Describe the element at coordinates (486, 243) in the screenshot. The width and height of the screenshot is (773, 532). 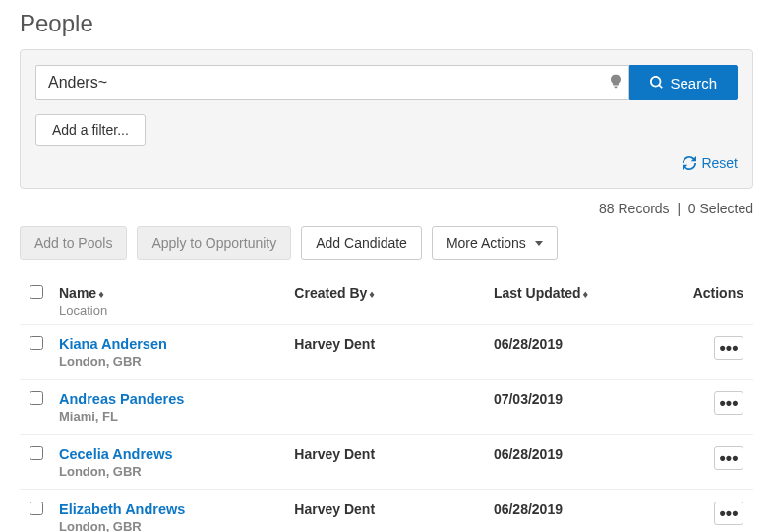
I see `more-actions-label: More Actions` at that location.